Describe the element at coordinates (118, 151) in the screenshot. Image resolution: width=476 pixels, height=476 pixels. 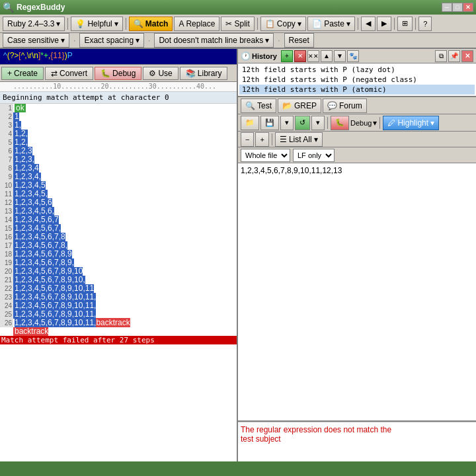
I see `table-row: 61,2,3` at that location.